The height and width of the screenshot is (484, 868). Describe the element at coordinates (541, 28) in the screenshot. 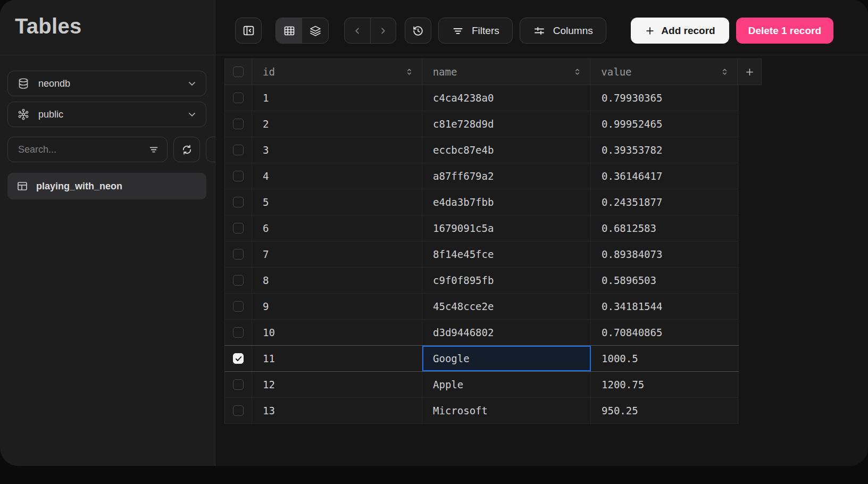

I see `main-header: Filters Columns` at that location.